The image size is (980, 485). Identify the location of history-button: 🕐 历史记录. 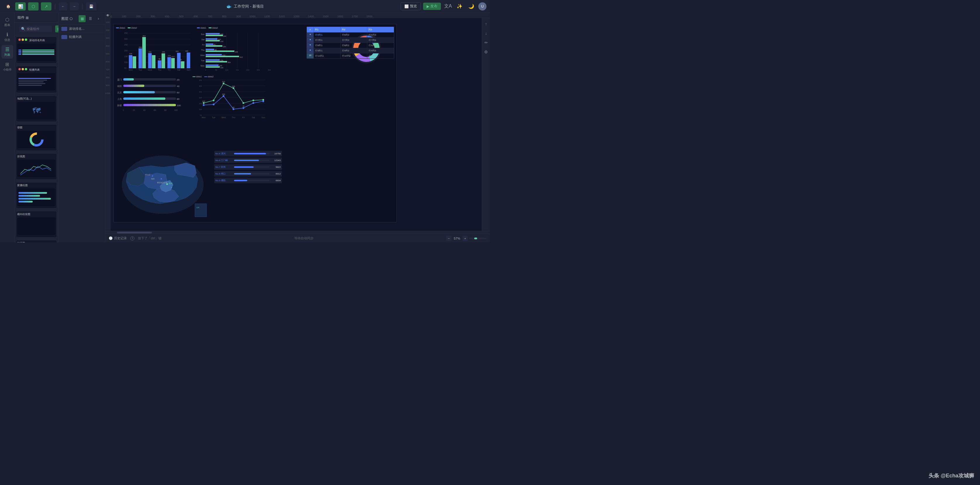
(118, 238).